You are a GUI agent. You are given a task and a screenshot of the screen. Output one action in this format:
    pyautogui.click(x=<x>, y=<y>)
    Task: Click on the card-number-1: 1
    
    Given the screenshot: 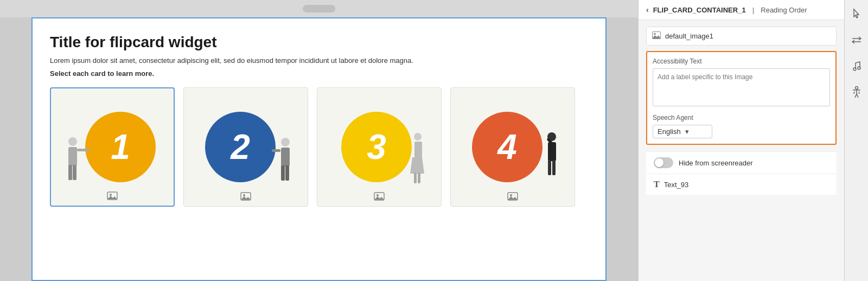 What is the action you would take?
    pyautogui.click(x=120, y=147)
    